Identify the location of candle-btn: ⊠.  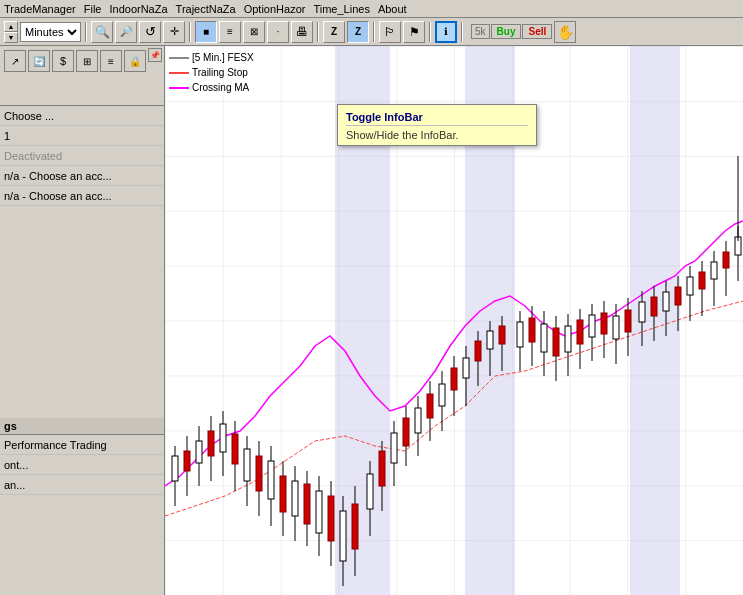
(254, 32).